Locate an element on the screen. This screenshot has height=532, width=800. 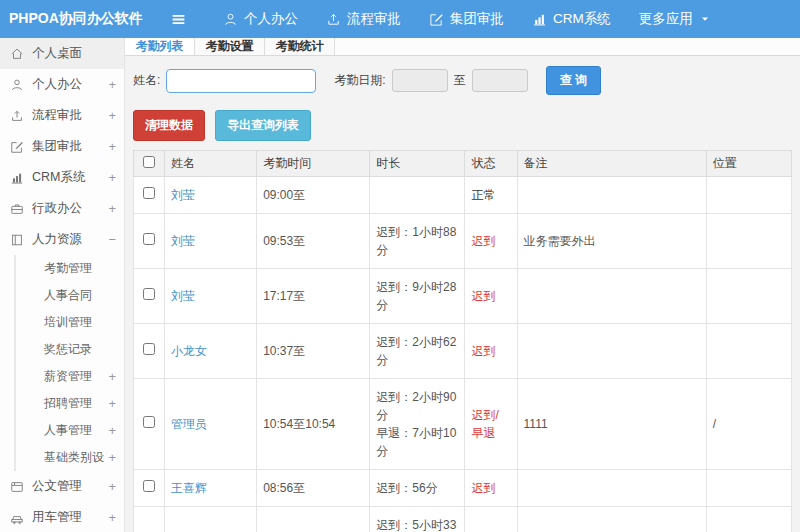
sidebar-item-0: 个人桌面 is located at coordinates (62, 54).